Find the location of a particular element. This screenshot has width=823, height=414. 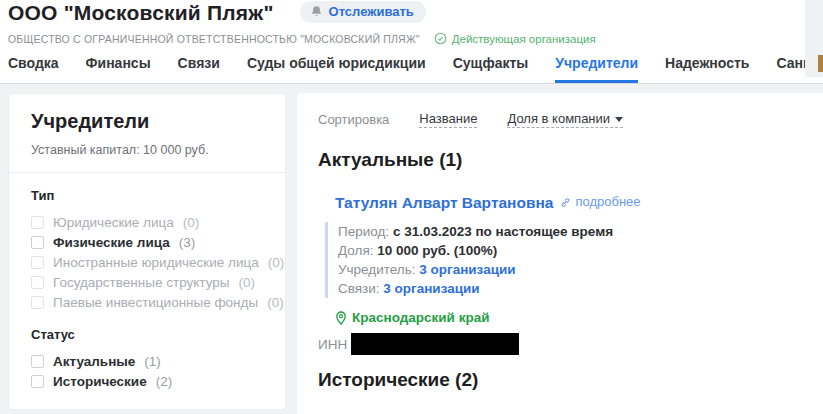

check-circle-icon is located at coordinates (440, 38).